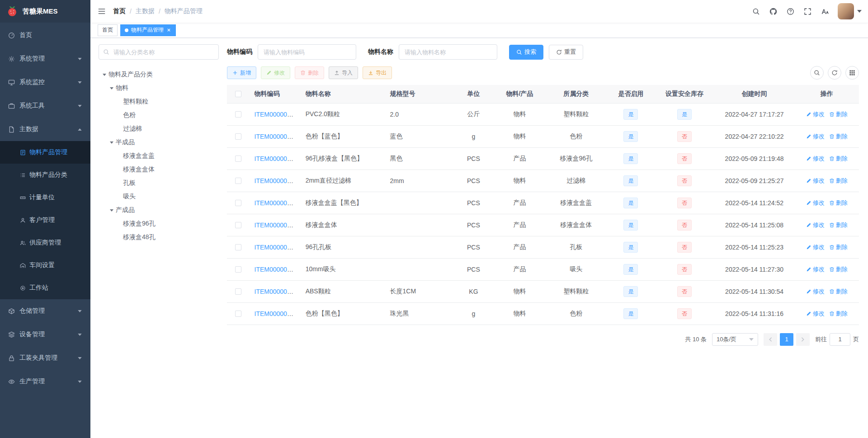 The width and height of the screenshot is (868, 438). Describe the element at coordinates (159, 224) in the screenshot. I see `tree-node: 移液盒96孔` at that location.